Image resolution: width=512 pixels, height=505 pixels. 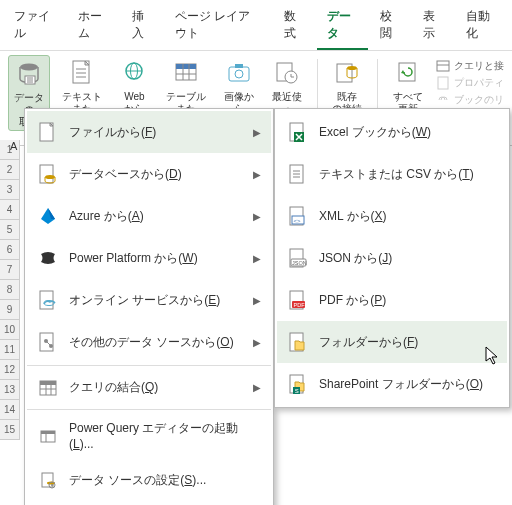 What do you see at coordinates (300, 263) in the screenshot?
I see `svg-text: JSON` at bounding box center [300, 263].